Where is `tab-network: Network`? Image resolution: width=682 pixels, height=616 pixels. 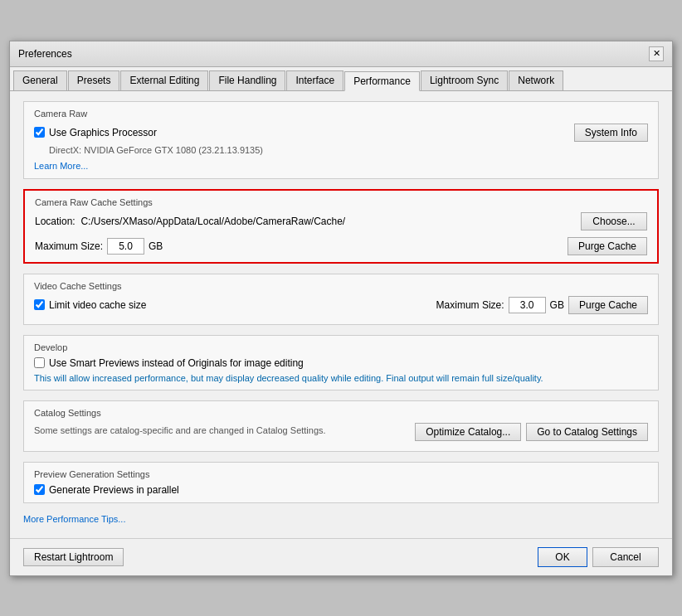 tab-network: Network is located at coordinates (536, 80).